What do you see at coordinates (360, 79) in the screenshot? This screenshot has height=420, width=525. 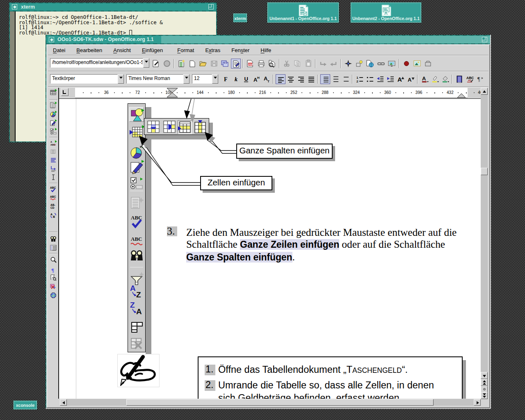 I see `ob-numbering-button: 12` at bounding box center [360, 79].